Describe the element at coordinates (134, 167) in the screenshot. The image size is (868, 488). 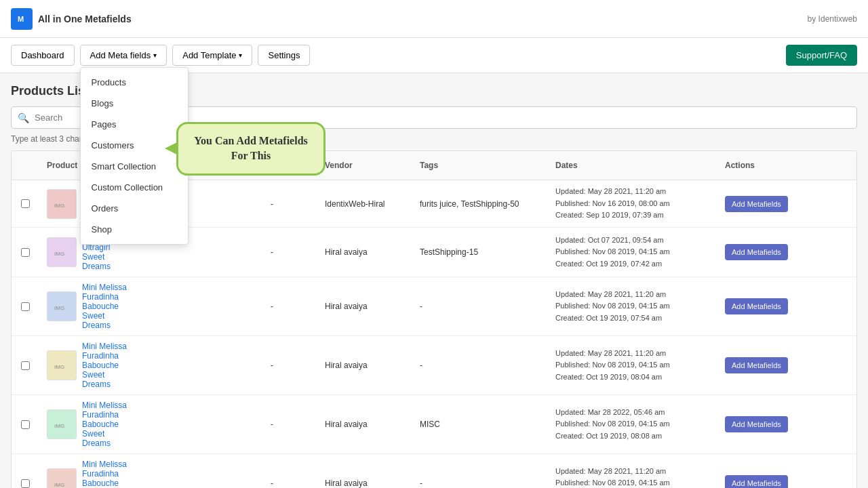
I see `dropdown-item-smart-collection: Smart Collection` at that location.